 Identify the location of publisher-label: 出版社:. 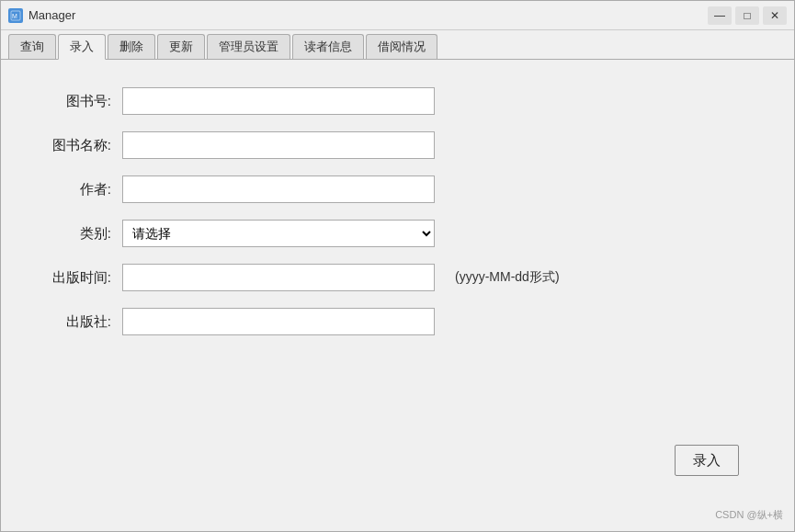
(74, 322).